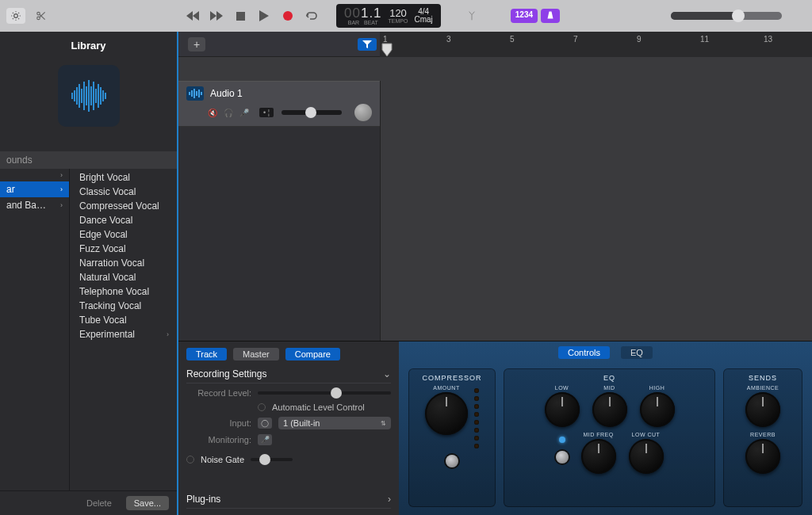  Describe the element at coordinates (289, 499) in the screenshot. I see `plugins-header: Plug-ins ›` at that location.